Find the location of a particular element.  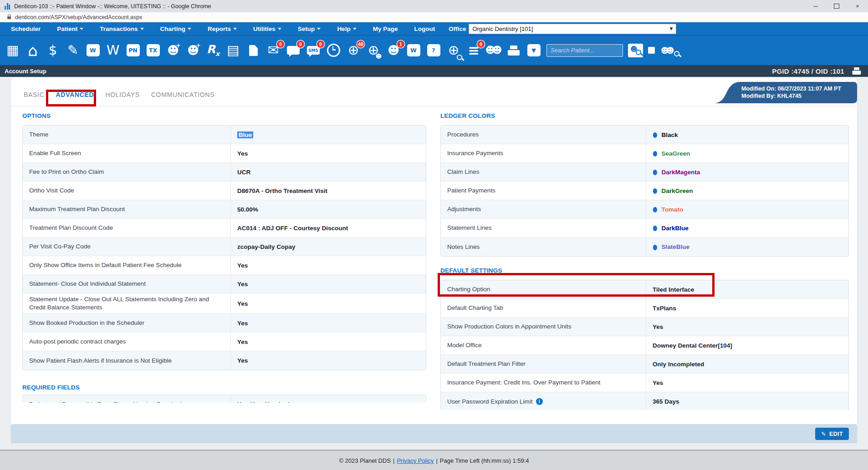

patient-search-input is located at coordinates (585, 51).